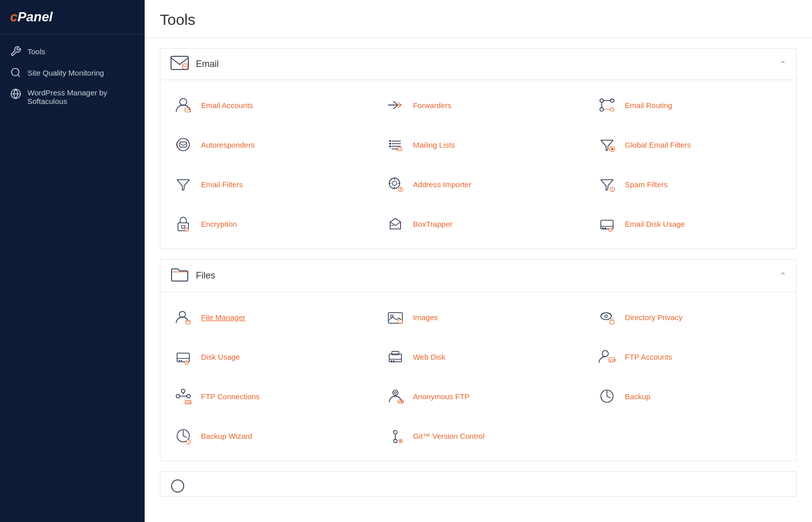 The height and width of the screenshot is (522, 812). What do you see at coordinates (690, 184) in the screenshot?
I see `tool-spam-filters: Spam Filters` at bounding box center [690, 184].